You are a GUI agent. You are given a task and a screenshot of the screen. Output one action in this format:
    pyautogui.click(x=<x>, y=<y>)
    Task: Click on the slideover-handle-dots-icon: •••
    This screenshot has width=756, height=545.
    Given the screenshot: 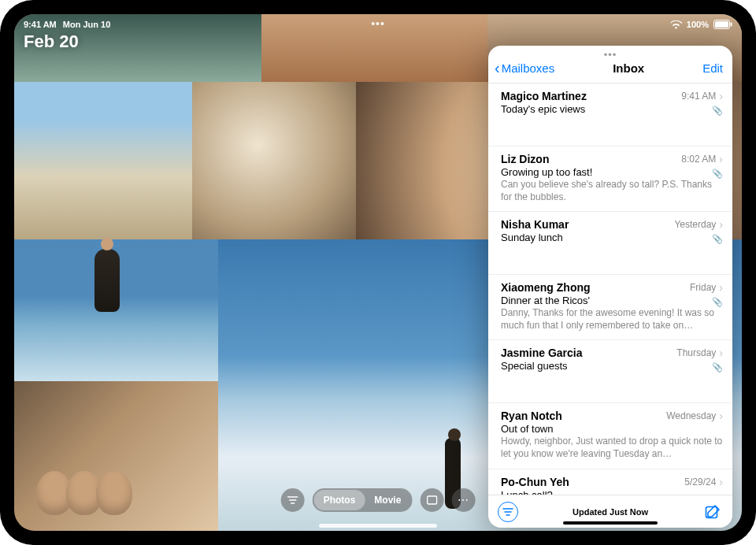 What is the action you would take?
    pyautogui.click(x=610, y=52)
    